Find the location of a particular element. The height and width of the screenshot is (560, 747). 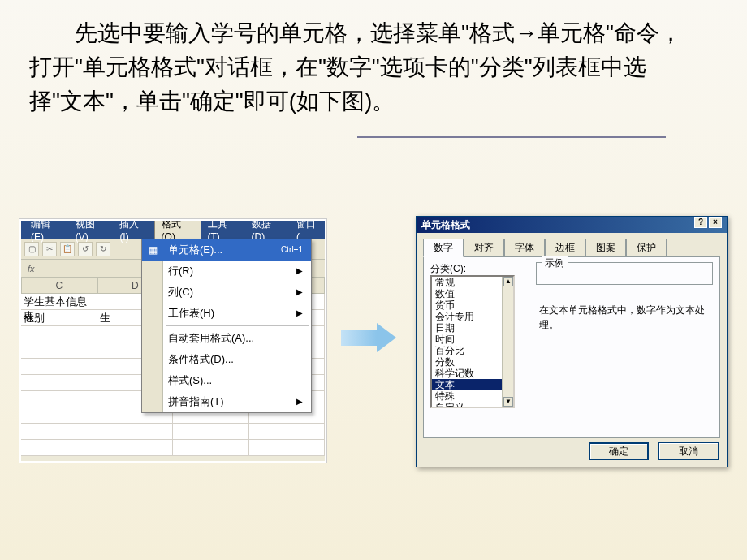

tab-字体: 字体 is located at coordinates (525, 248).